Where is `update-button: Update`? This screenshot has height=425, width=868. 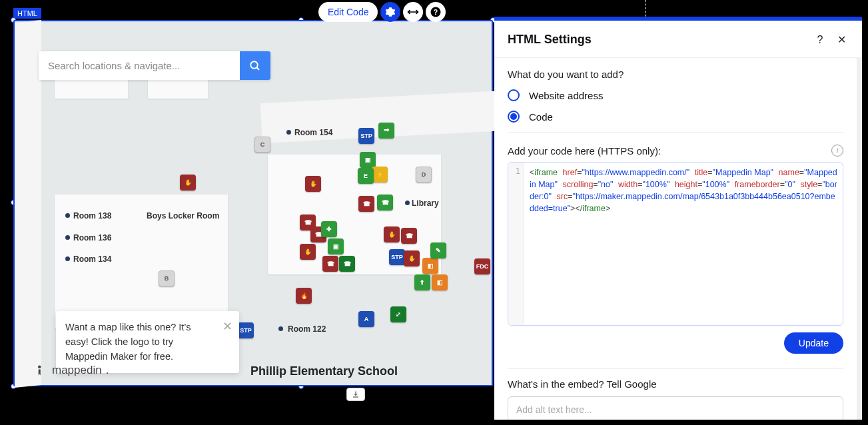
update-button: Update is located at coordinates (814, 343).